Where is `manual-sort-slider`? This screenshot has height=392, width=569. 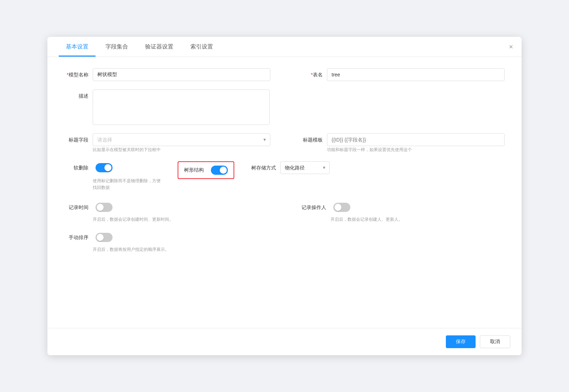 manual-sort-slider is located at coordinates (104, 237).